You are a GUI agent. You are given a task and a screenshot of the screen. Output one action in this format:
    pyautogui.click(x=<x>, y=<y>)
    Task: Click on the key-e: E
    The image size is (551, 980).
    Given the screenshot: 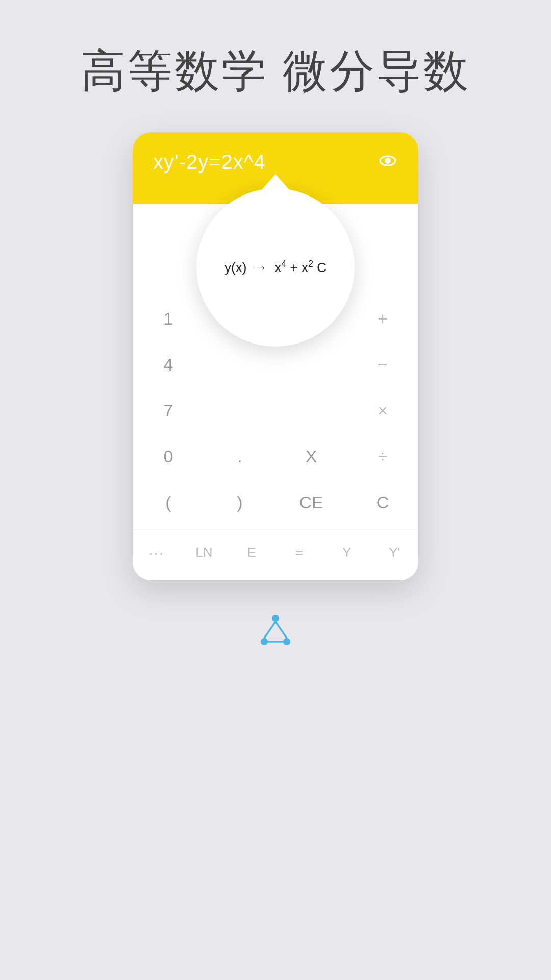 What is the action you would take?
    pyautogui.click(x=252, y=553)
    